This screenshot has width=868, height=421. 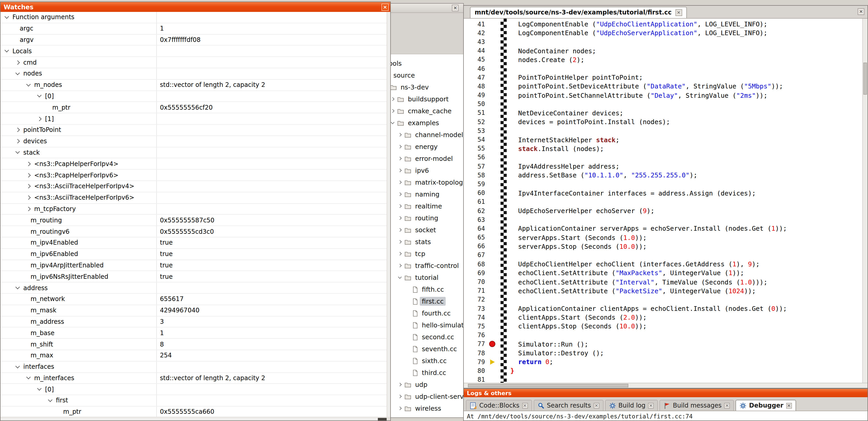 I want to click on tree-item-cmake-cache: cmake_cache, so click(x=423, y=111).